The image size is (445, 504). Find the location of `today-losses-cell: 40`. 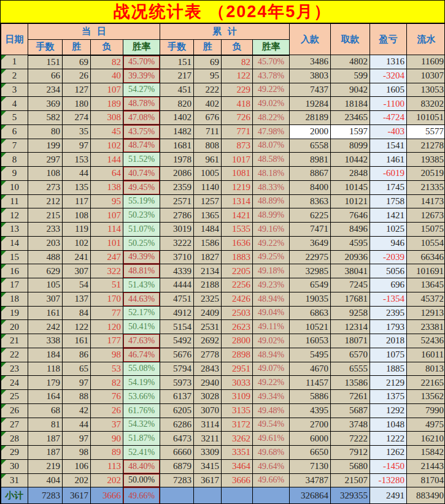

today-losses-cell: 40 is located at coordinates (107, 76).